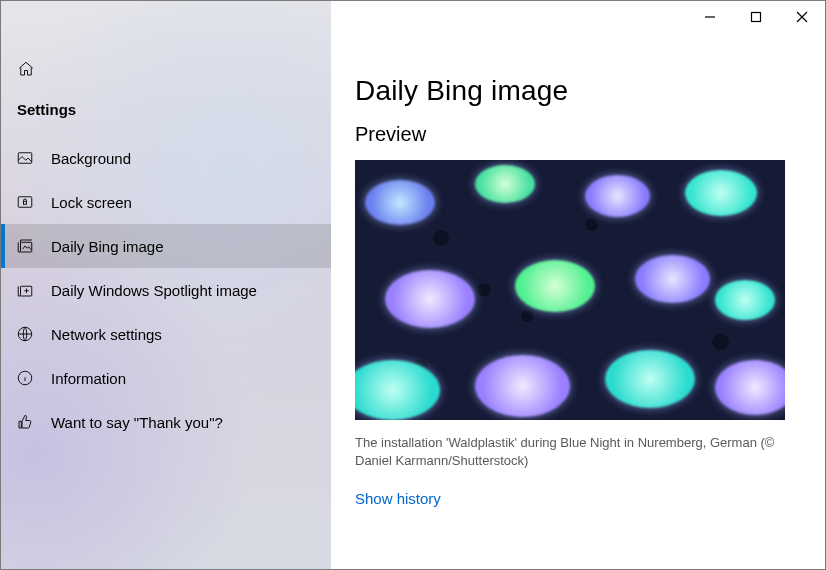 The width and height of the screenshot is (826, 570). What do you see at coordinates (166, 114) in the screenshot?
I see `sidebar-header: Settings` at bounding box center [166, 114].